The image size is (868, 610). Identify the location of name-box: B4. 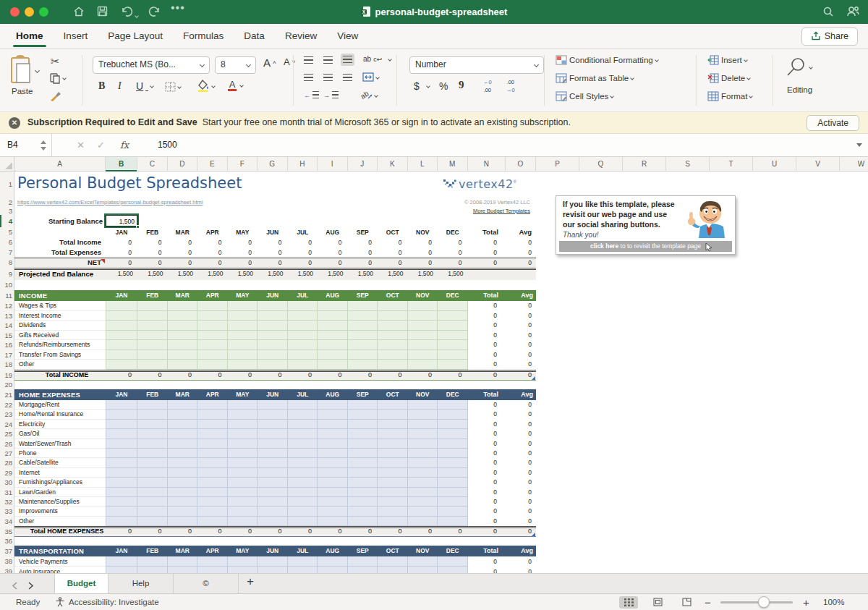
(26, 145).